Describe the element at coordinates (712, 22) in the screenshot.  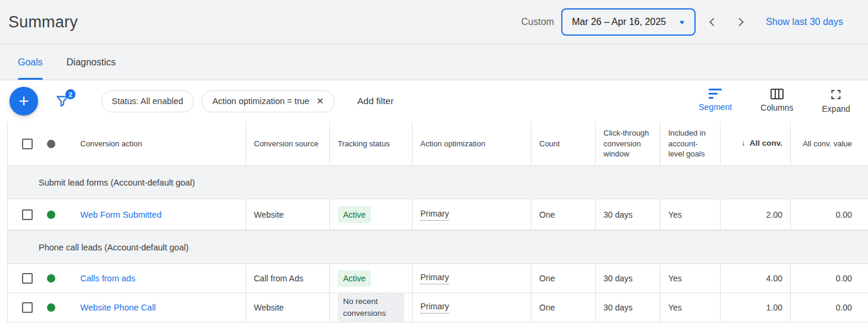
I see `previous-period-button` at that location.